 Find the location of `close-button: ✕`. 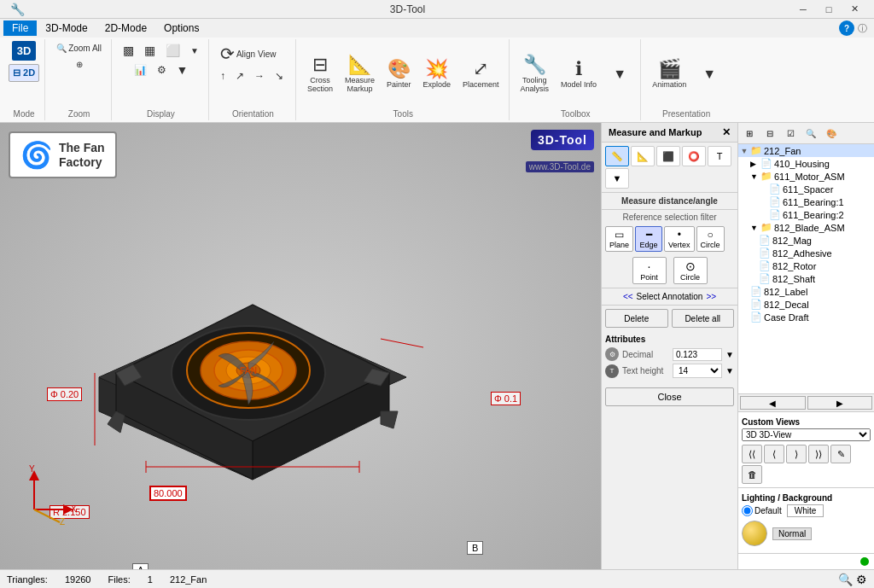

close-button: ✕ is located at coordinates (854, 9).